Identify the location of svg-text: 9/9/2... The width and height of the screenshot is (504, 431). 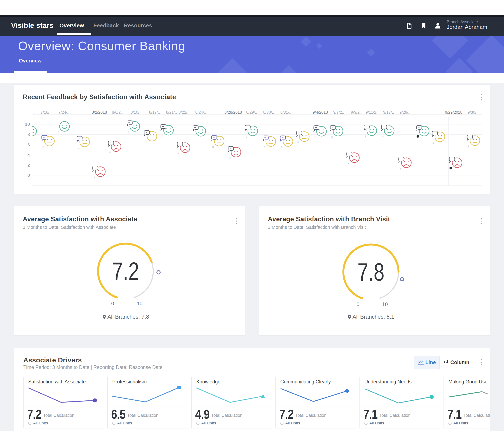
(356, 112).